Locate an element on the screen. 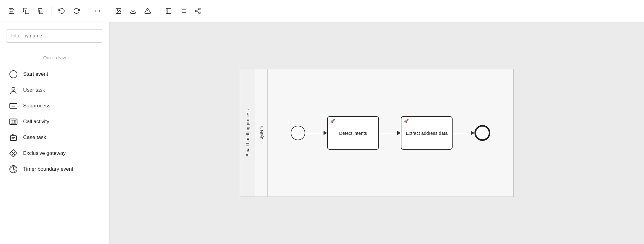 This screenshot has height=244, width=644. timer-boundary-event-icon is located at coordinates (13, 169).